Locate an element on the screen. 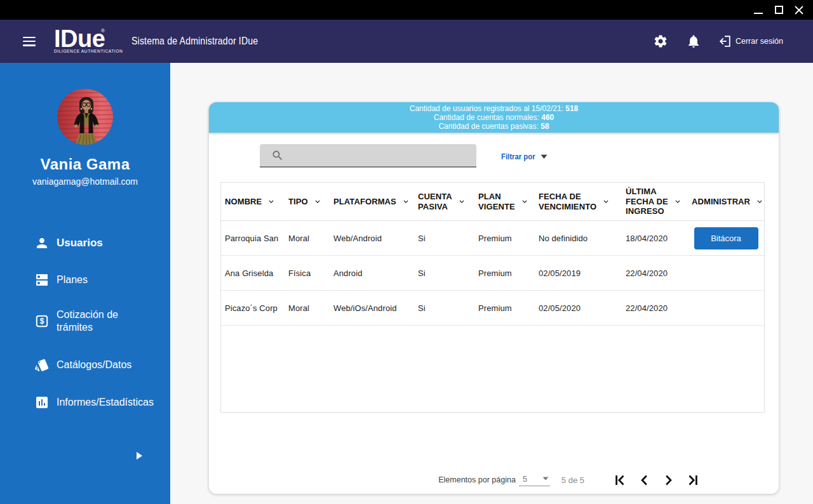 This screenshot has height=504, width=813. column-label: TIPO is located at coordinates (299, 202).